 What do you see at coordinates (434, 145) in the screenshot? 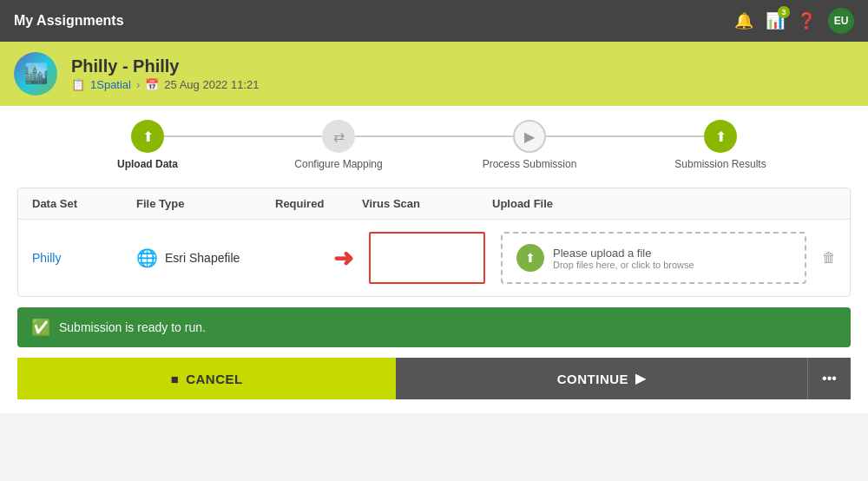
I see `steps-container: ⬆ Upload Data ⇄ Configure Mapping ▶ Proc…` at bounding box center [434, 145].